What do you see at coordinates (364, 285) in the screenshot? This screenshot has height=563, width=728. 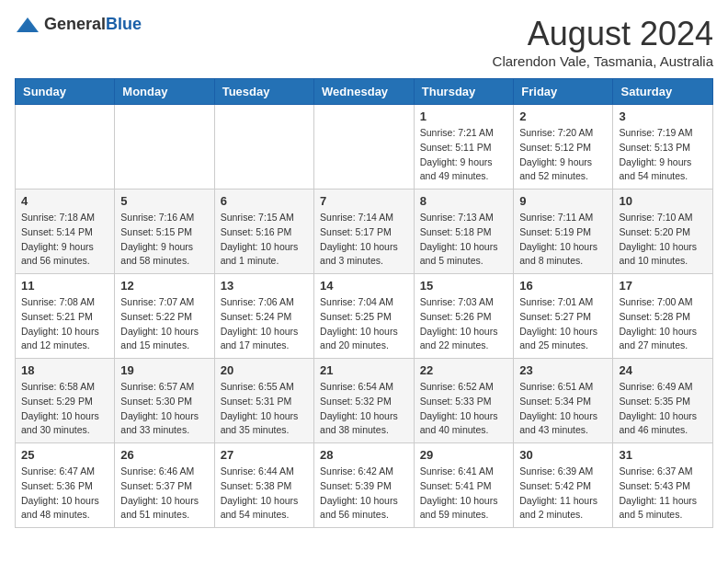 I see `day-number: 14` at bounding box center [364, 285].